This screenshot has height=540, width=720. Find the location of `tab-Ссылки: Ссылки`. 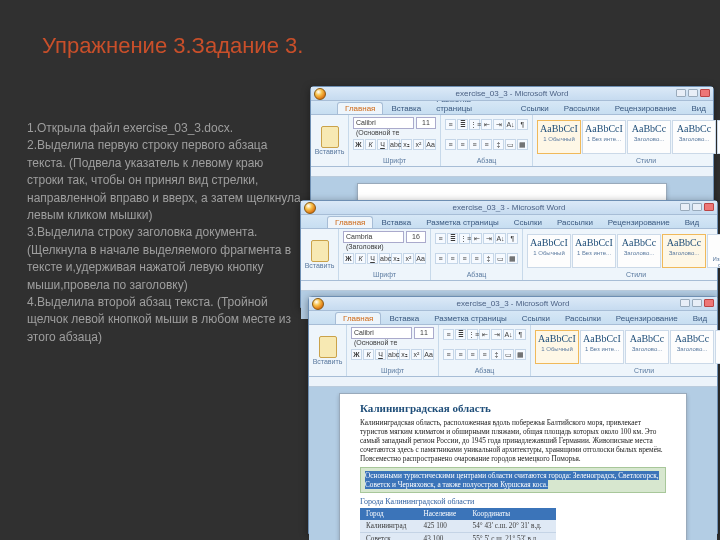

tab-Ссылки: Ссылки is located at coordinates (528, 222).